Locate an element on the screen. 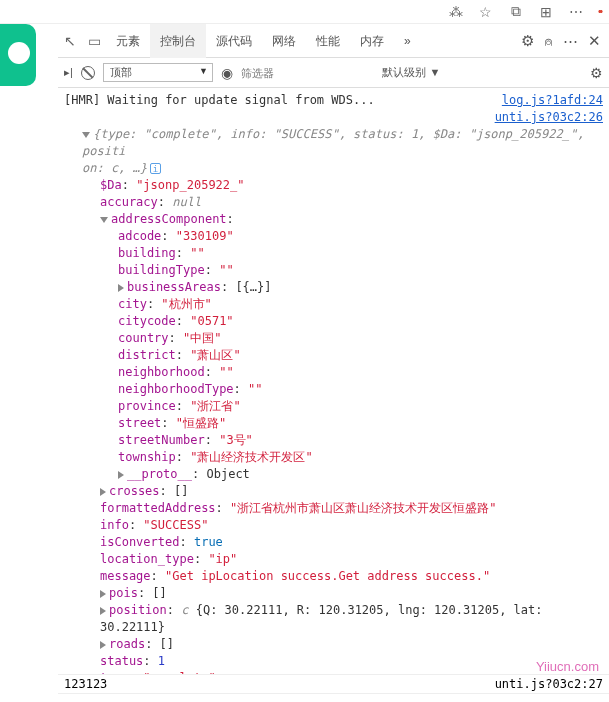 This screenshot has width=609, height=702. console-msg: [HMR] Waiting for update signal from WDS… is located at coordinates (220, 100).